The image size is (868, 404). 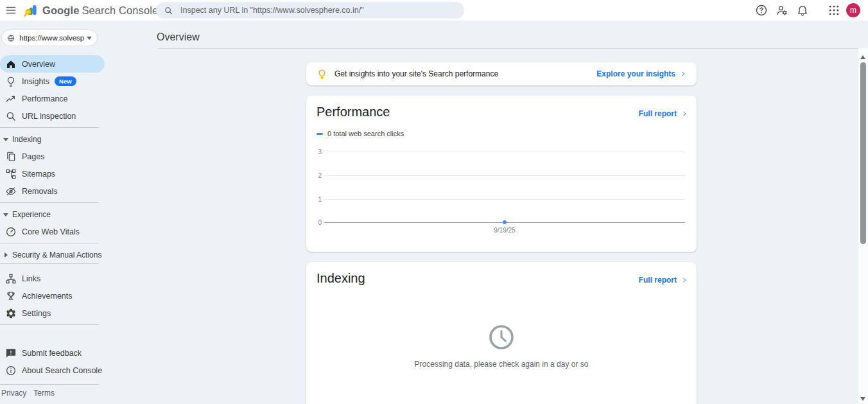 What do you see at coordinates (761, 10) in the screenshot?
I see `help-icon` at bounding box center [761, 10].